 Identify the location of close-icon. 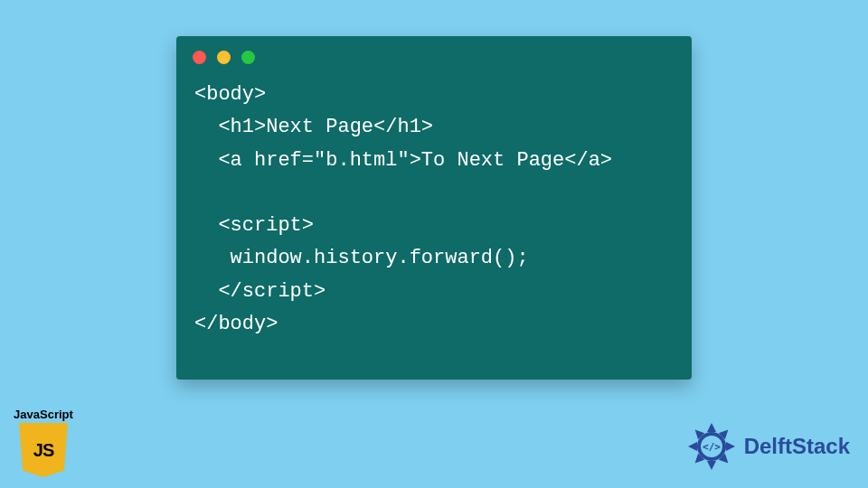
(199, 58).